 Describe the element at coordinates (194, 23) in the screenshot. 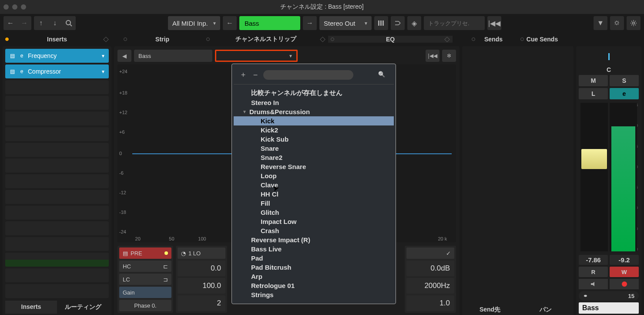

I see `midi-input-select: All MIDI Inp.` at that location.